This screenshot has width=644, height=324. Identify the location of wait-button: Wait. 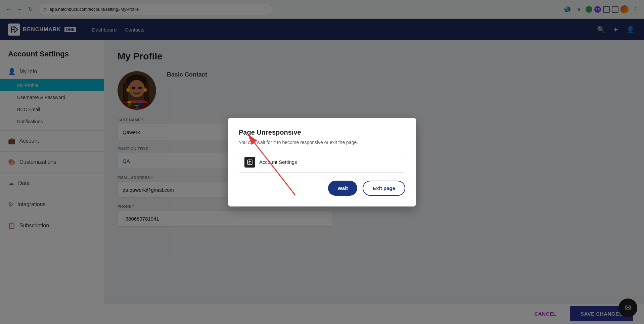
(342, 188).